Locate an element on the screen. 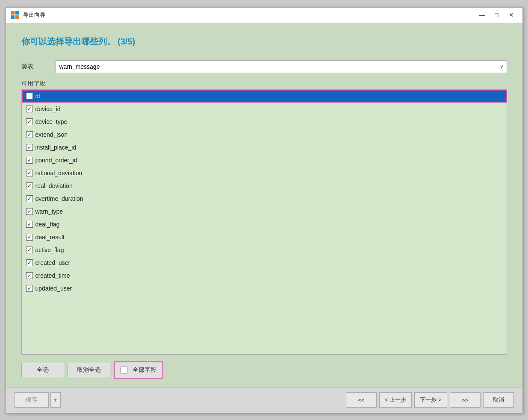 The height and width of the screenshot is (420, 528). all-fields-button: 全部字段 is located at coordinates (139, 370).